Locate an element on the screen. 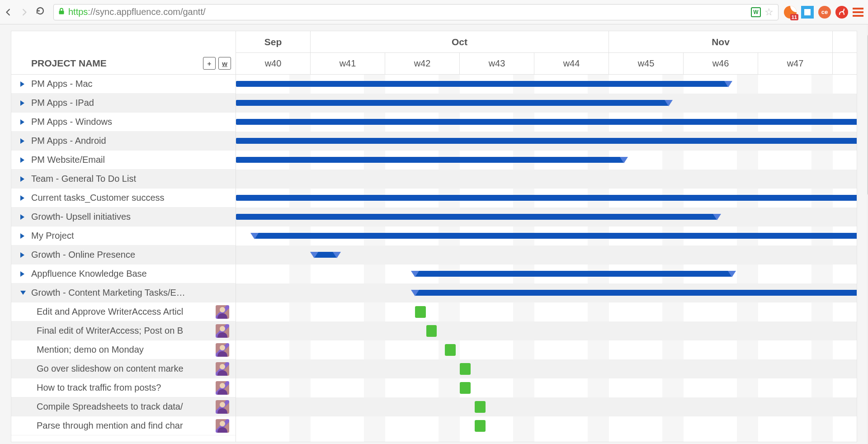 This screenshot has width=868, height=444. week-cell: w41 is located at coordinates (348, 63).